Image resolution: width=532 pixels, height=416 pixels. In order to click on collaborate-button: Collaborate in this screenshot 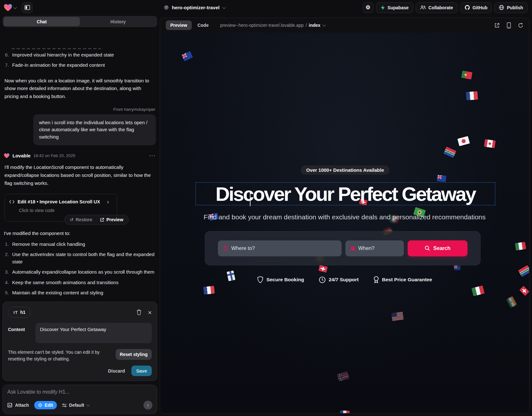, I will do `click(436, 8)`.